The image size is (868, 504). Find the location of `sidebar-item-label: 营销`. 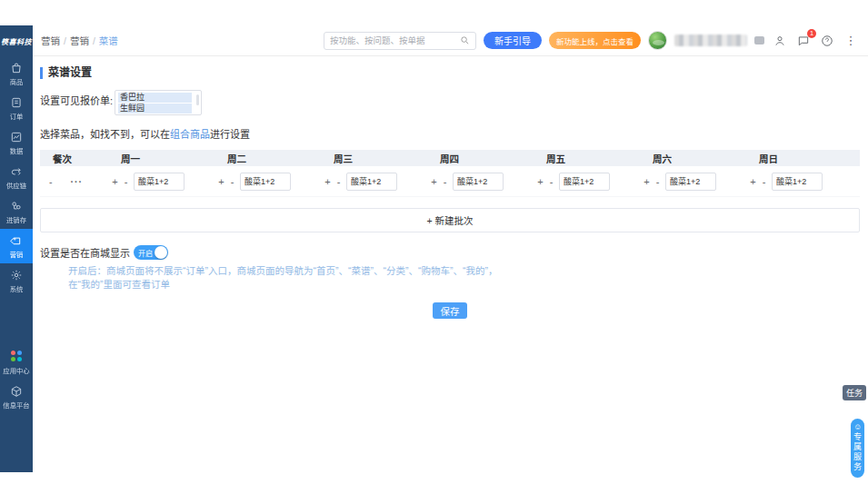

sidebar-item-label: 营销 is located at coordinates (16, 253).